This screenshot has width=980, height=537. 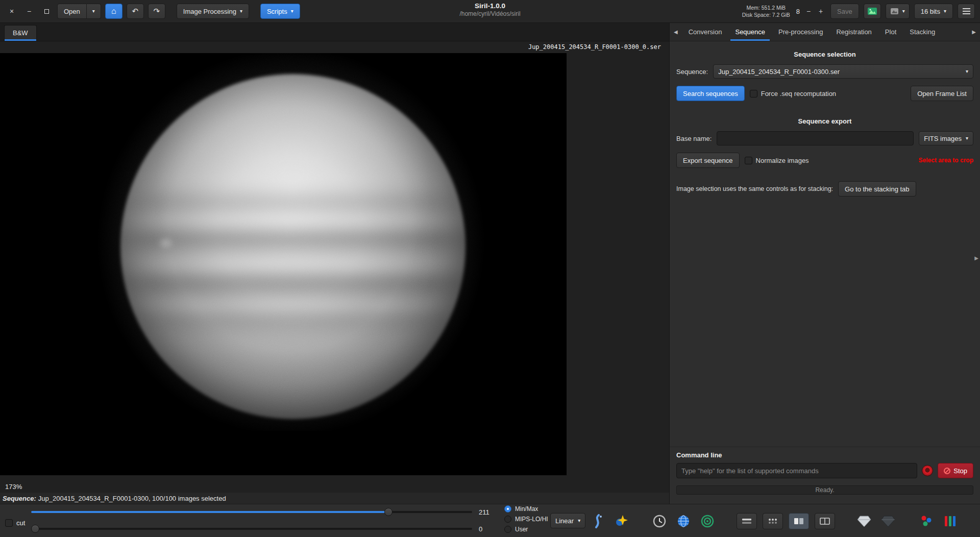 I want to click on undo-button: ↶, so click(x=135, y=11).